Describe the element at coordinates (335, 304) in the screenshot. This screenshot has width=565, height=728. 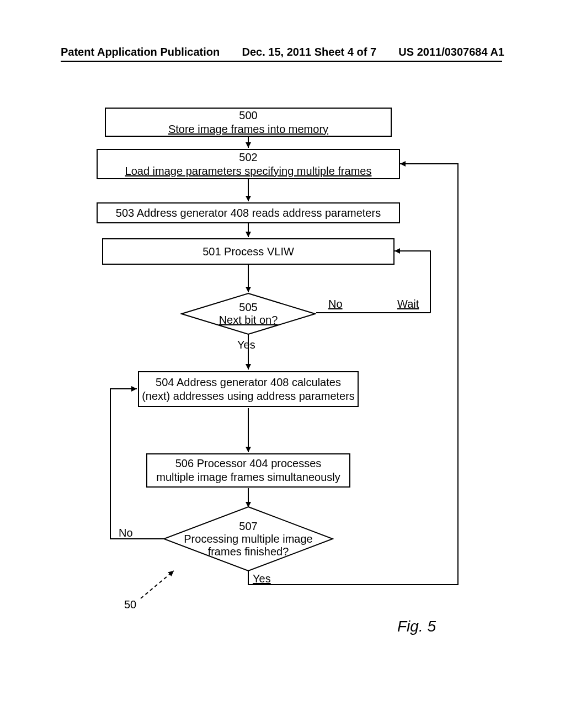
I see `edge-505-no: No` at that location.